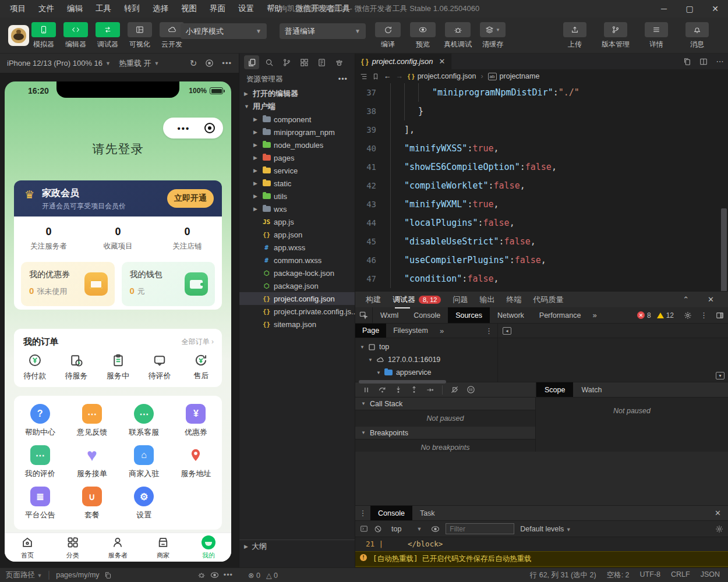  Describe the element at coordinates (575, 36) in the screenshot. I see `action-上传: 上传` at that location.